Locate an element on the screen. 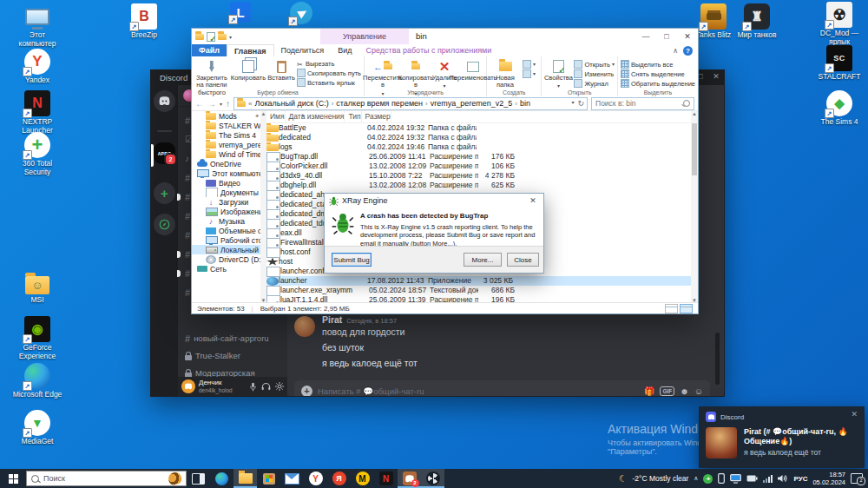  dialog-titlebar: XRay Engine ✕ is located at coordinates (434, 201).